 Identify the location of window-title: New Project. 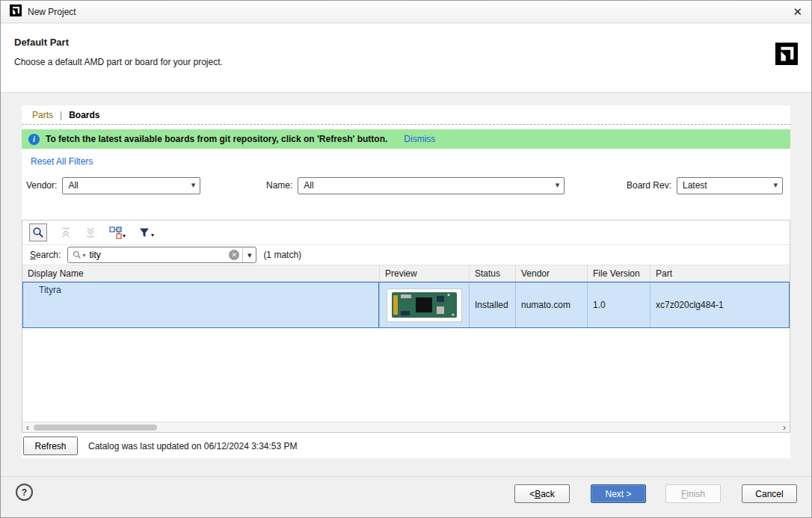
(52, 12).